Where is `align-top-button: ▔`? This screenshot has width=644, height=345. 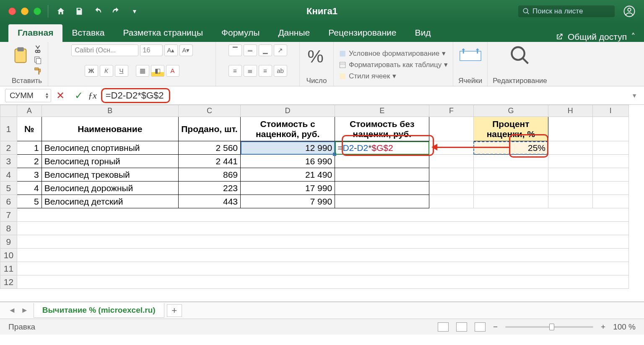 align-top-button: ▔ is located at coordinates (235, 50).